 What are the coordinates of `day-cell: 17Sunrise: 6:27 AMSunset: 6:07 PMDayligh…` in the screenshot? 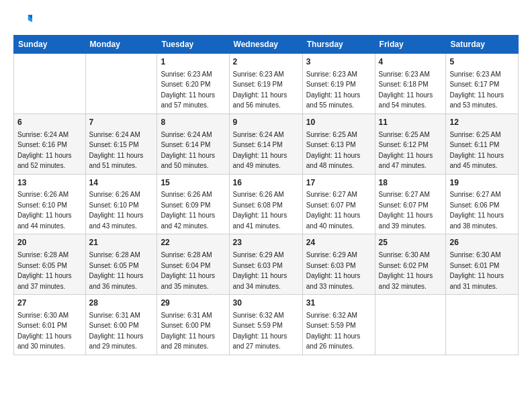 It's located at (339, 204).